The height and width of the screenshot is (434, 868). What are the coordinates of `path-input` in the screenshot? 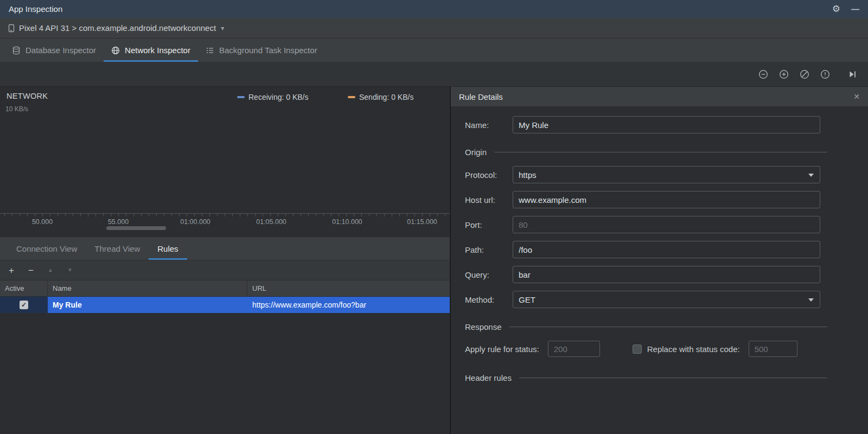 It's located at (666, 250).